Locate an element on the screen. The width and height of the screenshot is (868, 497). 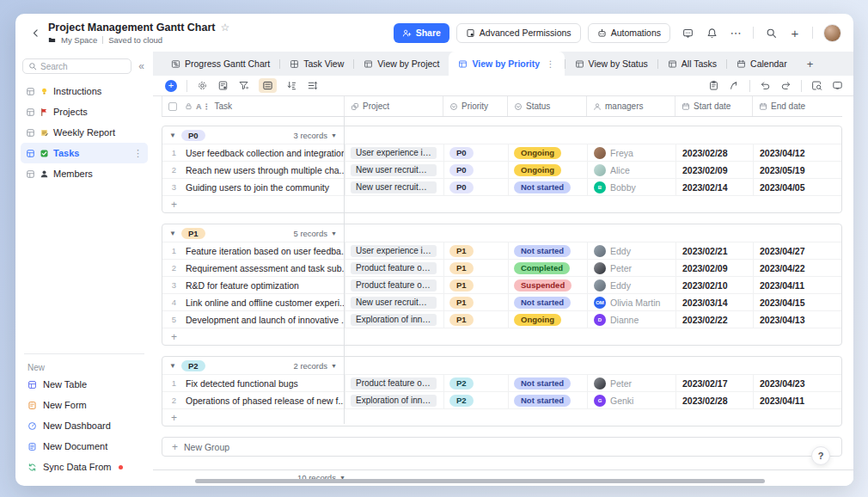
priority-pill: P2 is located at coordinates (462, 383).